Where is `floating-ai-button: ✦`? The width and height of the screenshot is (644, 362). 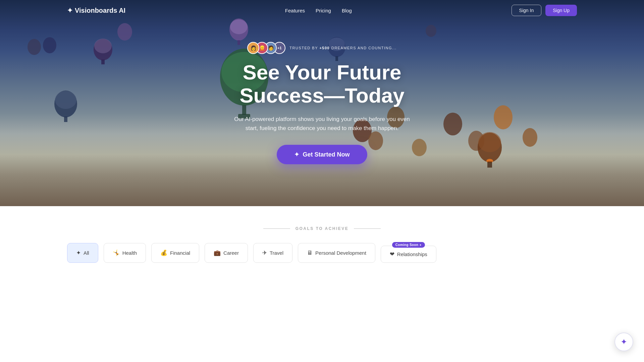
floating-ai-button: ✦ is located at coordinates (624, 342).